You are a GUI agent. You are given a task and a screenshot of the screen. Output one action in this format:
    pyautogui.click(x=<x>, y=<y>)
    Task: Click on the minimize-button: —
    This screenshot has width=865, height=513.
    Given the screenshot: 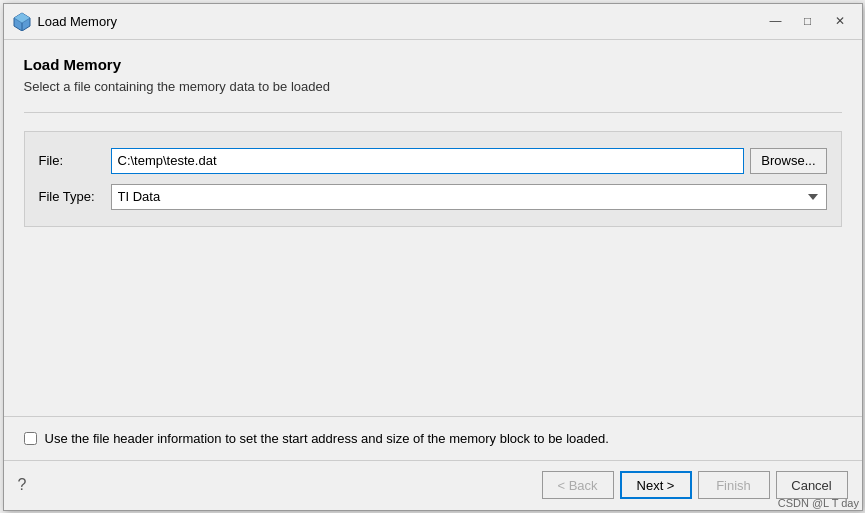 What is the action you would take?
    pyautogui.click(x=776, y=21)
    